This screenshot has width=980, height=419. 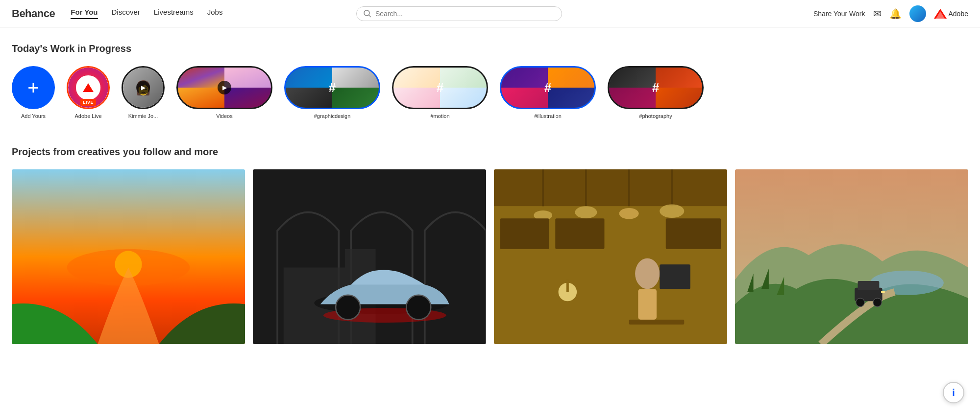 I want to click on story-illustration: # #illustration, so click(x=548, y=93).